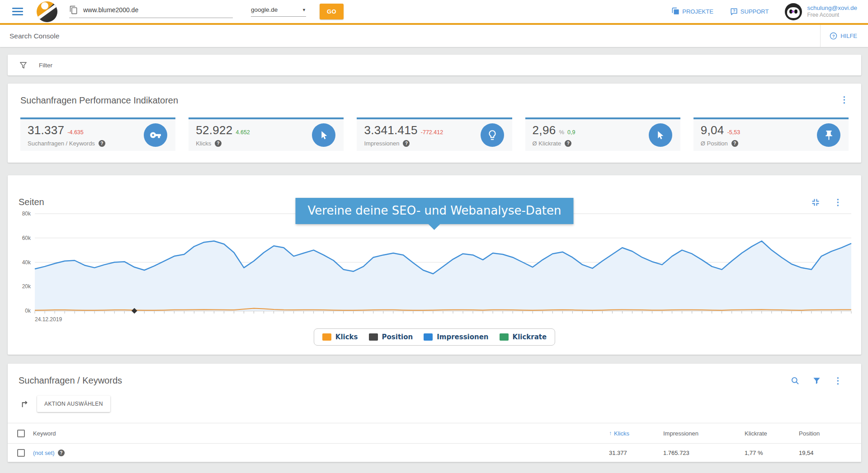 The width and height of the screenshot is (868, 473). I want to click on kpi-delta: -5,53, so click(734, 132).